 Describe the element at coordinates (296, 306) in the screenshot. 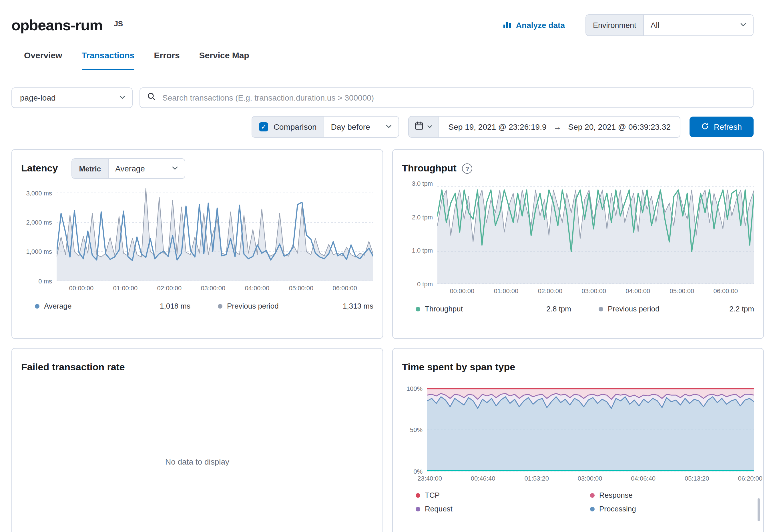

I see `legend-item-previous-period: Previous period1,313 ms` at that location.